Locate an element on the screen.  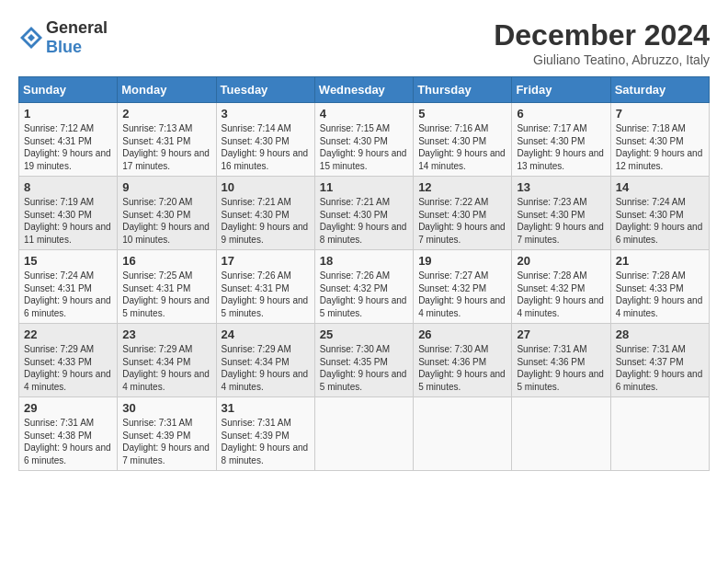
calendar-cell: 14 Sunrise: 7:24 AM Sunset: 4:30 PM Dayl… is located at coordinates (660, 213).